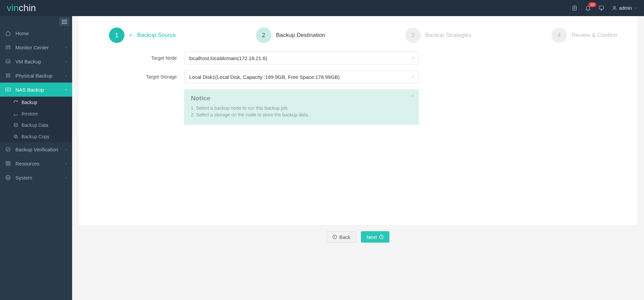 The height and width of the screenshot is (300, 644). What do you see at coordinates (625, 8) in the screenshot?
I see `user-menu: admin` at bounding box center [625, 8].